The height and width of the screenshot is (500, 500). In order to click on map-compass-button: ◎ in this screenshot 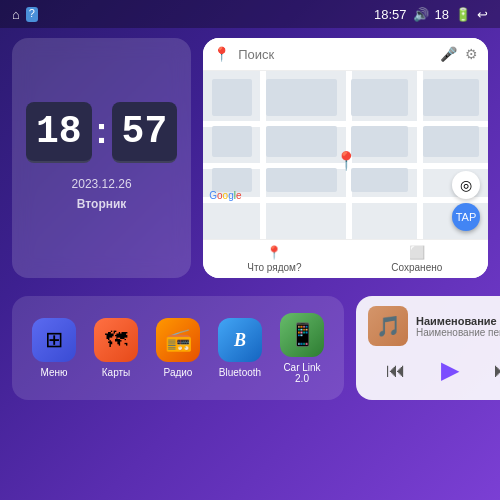, I will do `click(466, 185)`.